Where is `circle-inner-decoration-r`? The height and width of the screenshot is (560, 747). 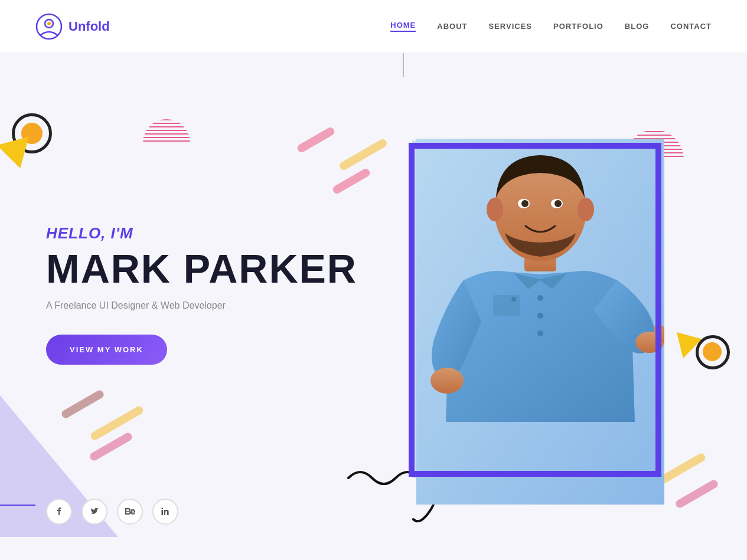 circle-inner-decoration-r is located at coordinates (712, 352).